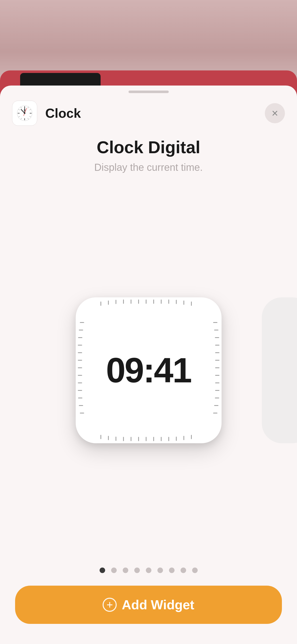 The height and width of the screenshot is (644, 297). I want to click on add-widget-button: + Add Widget, so click(148, 605).